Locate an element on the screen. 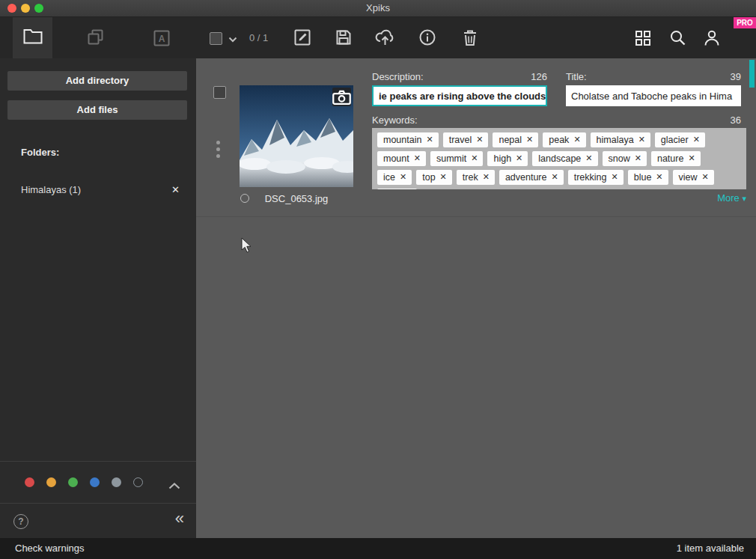 The height and width of the screenshot is (559, 756). help-icon: ? is located at coordinates (21, 522).